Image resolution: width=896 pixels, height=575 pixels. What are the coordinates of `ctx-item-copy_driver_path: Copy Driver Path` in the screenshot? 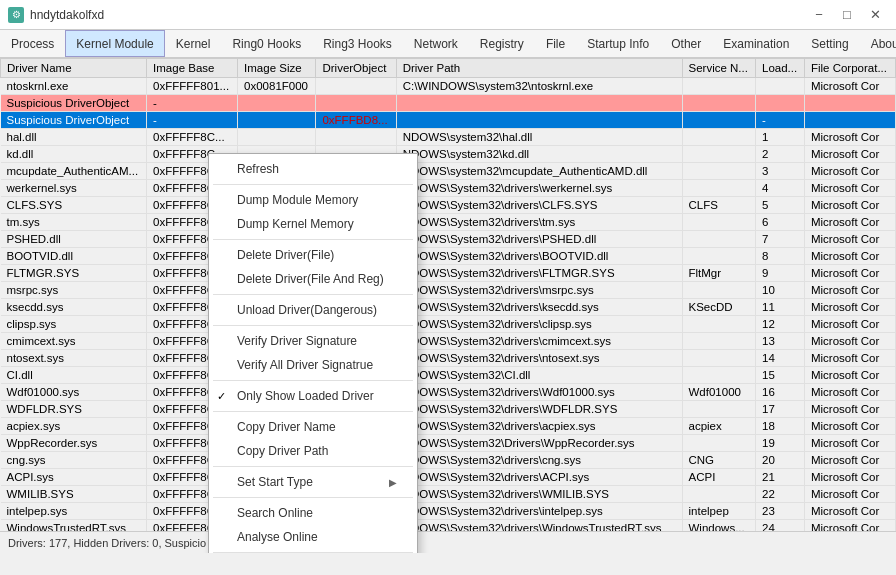 It's located at (313, 451).